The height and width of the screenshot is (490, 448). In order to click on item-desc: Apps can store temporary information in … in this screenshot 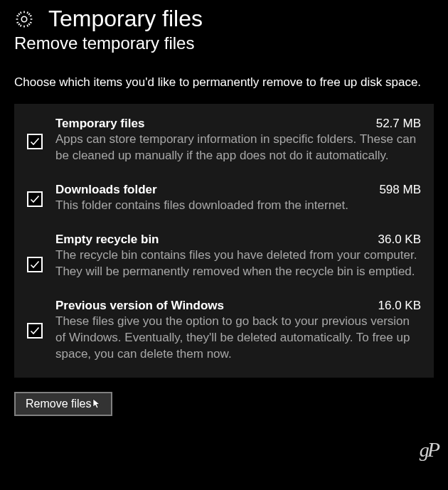, I will do `click(238, 148)`.